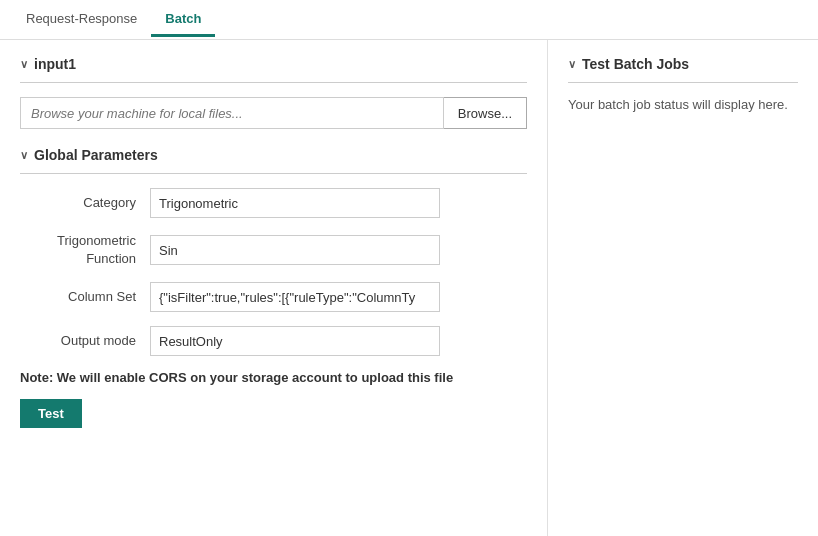 The height and width of the screenshot is (536, 818). Describe the element at coordinates (274, 250) in the screenshot. I see `param-row-trig-function: TrigonometricFunction` at that location.